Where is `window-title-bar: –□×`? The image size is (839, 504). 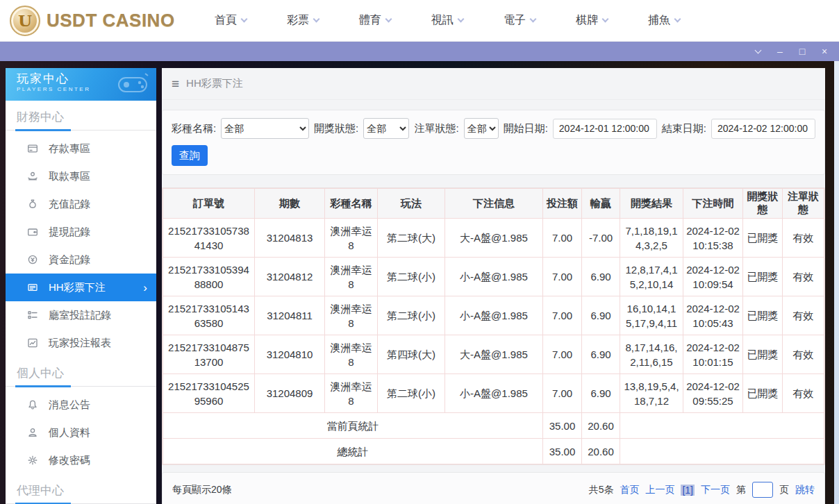 window-title-bar: –□× is located at coordinates (420, 51).